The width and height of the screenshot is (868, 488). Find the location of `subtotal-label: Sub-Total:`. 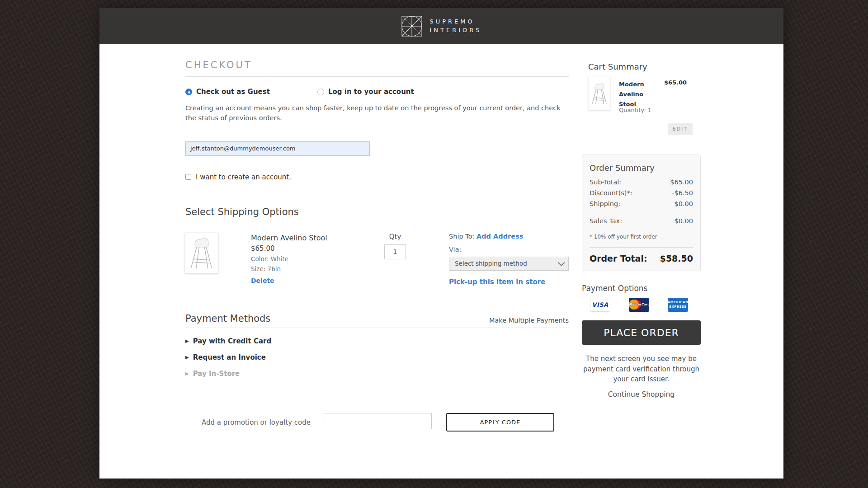

subtotal-label: Sub-Total: is located at coordinates (605, 182).